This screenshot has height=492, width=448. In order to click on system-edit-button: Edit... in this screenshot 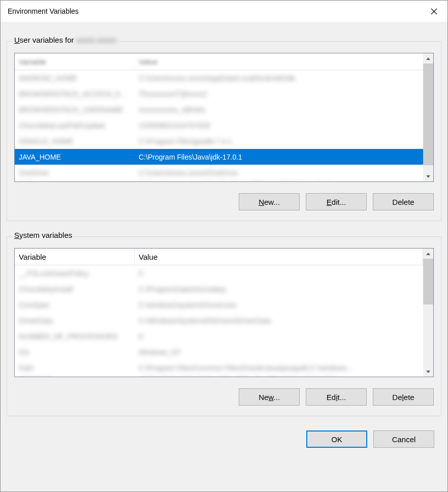, I will do `click(336, 397)`.